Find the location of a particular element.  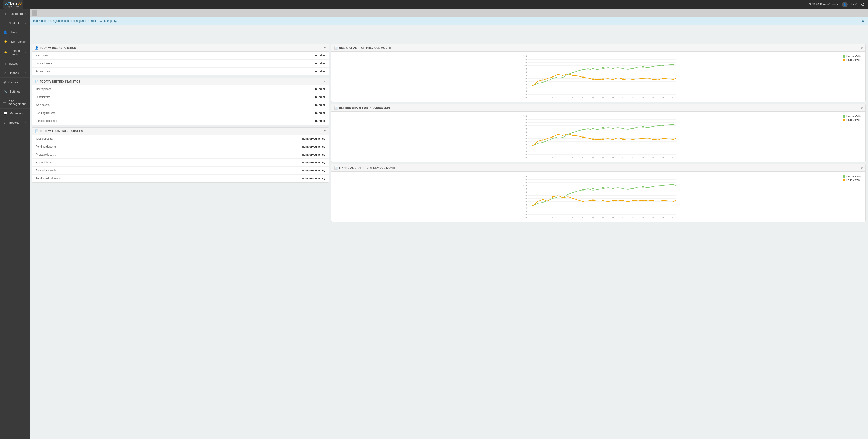

settings-icon: 🔧 is located at coordinates (5, 92).